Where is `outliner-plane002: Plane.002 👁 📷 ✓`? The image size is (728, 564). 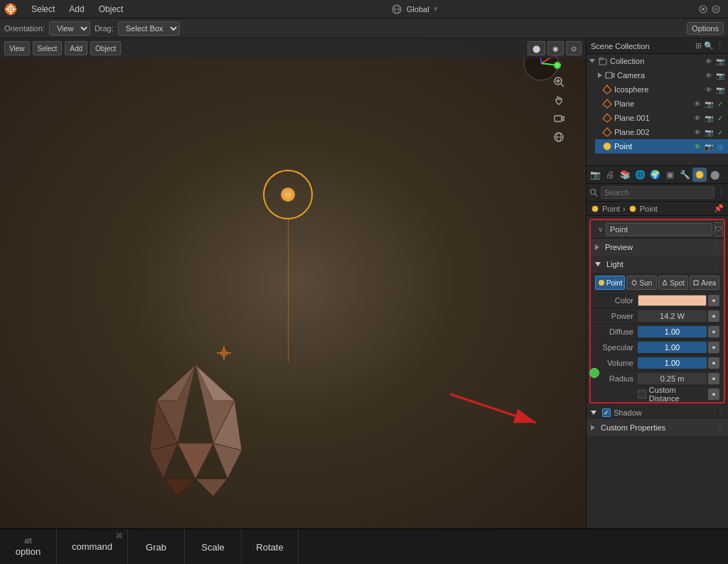 outliner-plane002: Plane.002 👁 📷 ✓ is located at coordinates (661, 132).